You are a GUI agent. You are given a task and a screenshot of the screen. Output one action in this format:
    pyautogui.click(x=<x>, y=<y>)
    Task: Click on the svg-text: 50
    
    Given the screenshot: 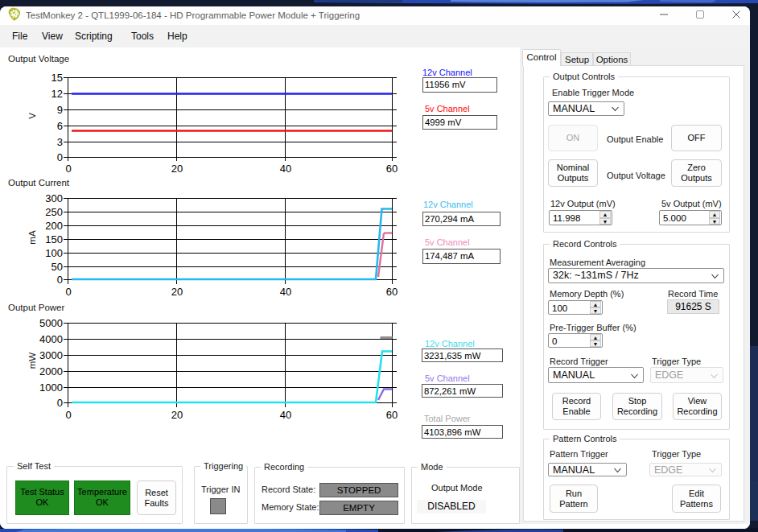 What is the action you would take?
    pyautogui.click(x=57, y=267)
    